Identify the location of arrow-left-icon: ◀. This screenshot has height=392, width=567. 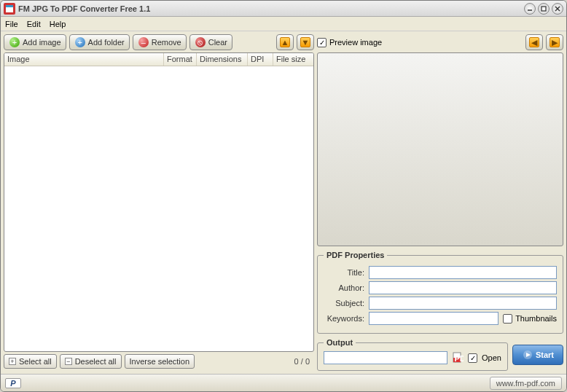
(534, 42).